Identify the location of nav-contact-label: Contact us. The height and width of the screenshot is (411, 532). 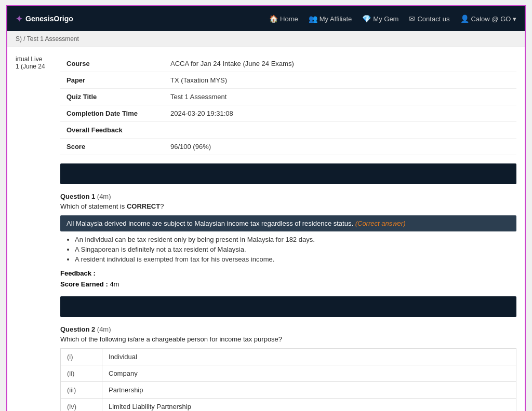
(433, 19).